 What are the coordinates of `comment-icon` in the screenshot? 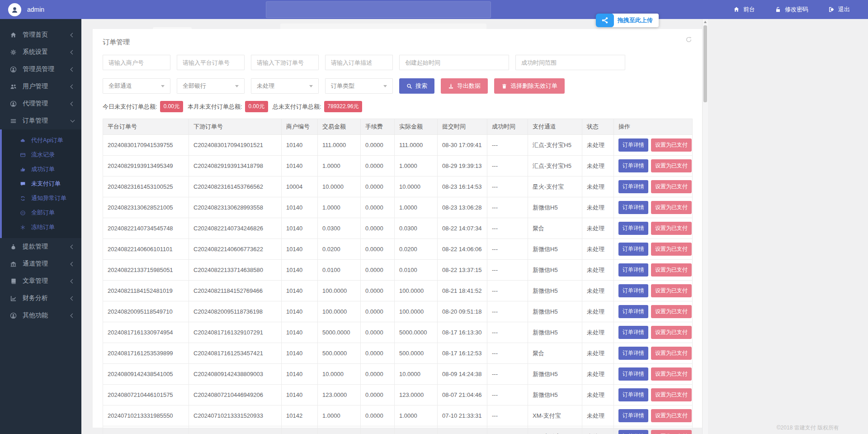 It's located at (23, 184).